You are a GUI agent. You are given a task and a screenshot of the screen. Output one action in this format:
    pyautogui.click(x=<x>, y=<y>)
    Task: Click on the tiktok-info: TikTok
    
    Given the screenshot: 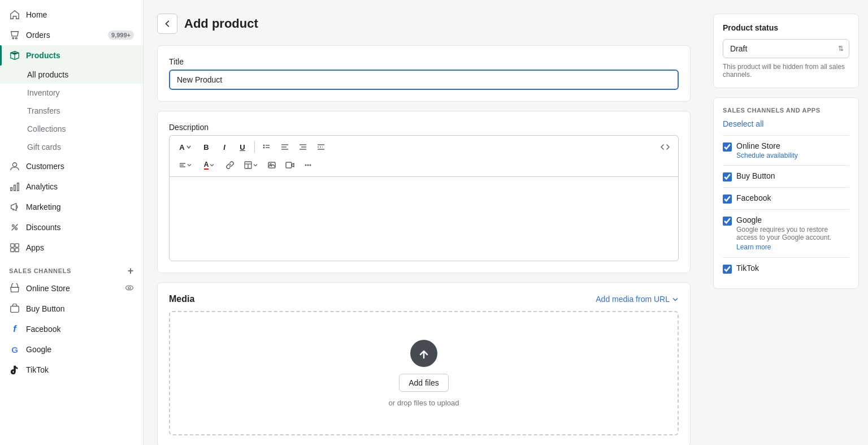 What is the action you would take?
    pyautogui.click(x=793, y=268)
    